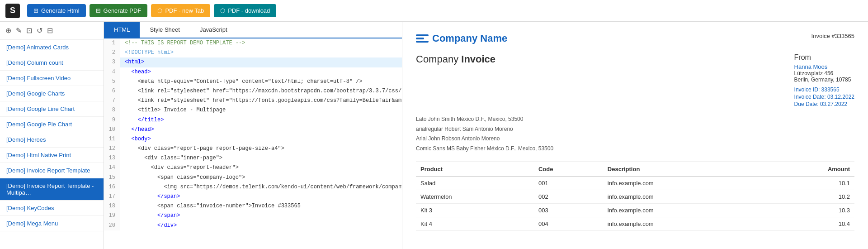 The width and height of the screenshot is (868, 249). I want to click on from-city: Berlin, Germany, 10785, so click(825, 80).